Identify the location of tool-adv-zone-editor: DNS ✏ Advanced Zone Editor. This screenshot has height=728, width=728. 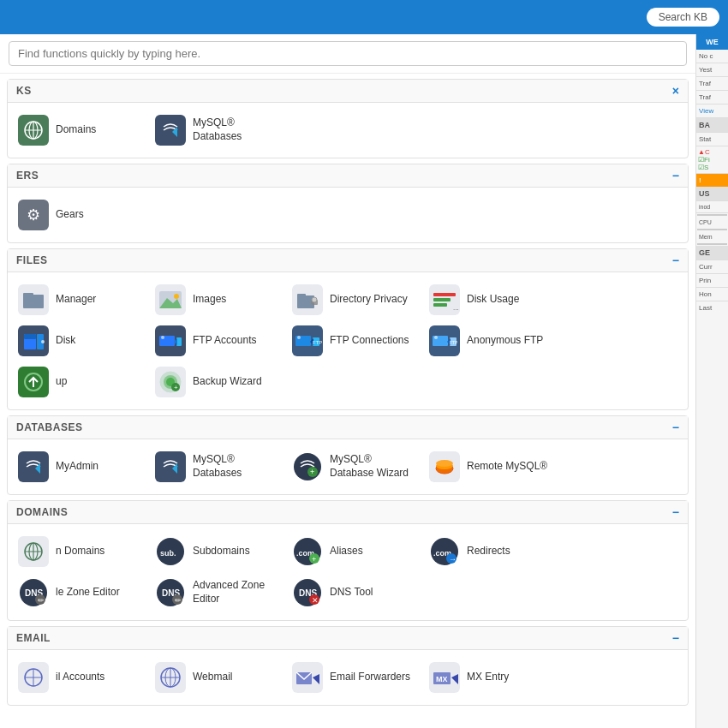
(217, 593).